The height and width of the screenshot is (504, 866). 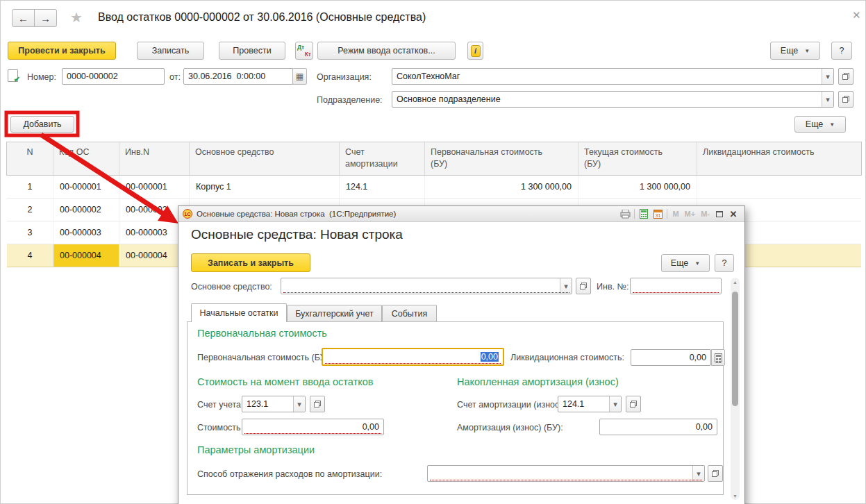 What do you see at coordinates (251, 262) in the screenshot?
I see `write-and-close-button: Записать и закрыть` at bounding box center [251, 262].